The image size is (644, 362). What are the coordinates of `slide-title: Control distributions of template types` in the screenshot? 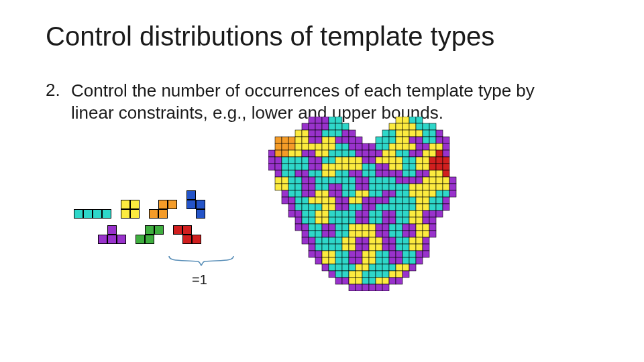 It's located at (322, 25).